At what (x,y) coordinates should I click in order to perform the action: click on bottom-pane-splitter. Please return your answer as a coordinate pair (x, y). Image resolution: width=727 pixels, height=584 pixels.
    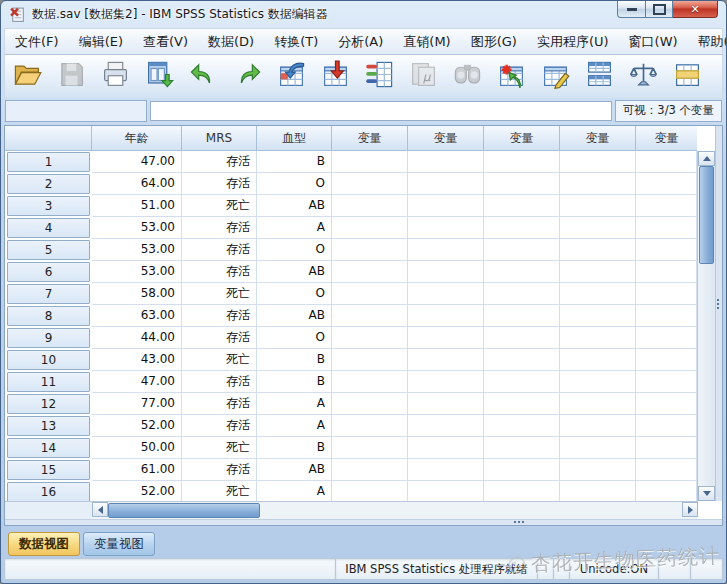
    Looking at the image, I should click on (364, 522).